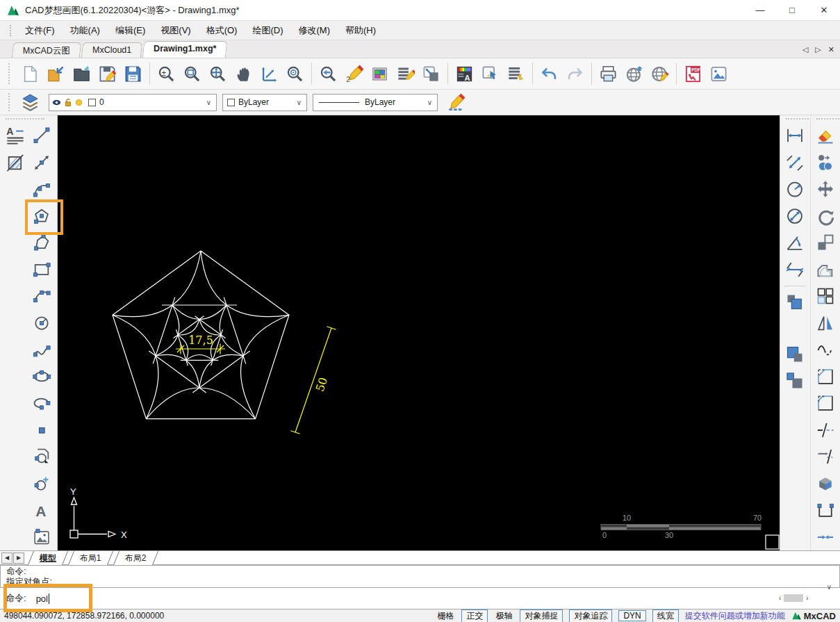  What do you see at coordinates (825, 136) in the screenshot?
I see `erase-button` at bounding box center [825, 136].